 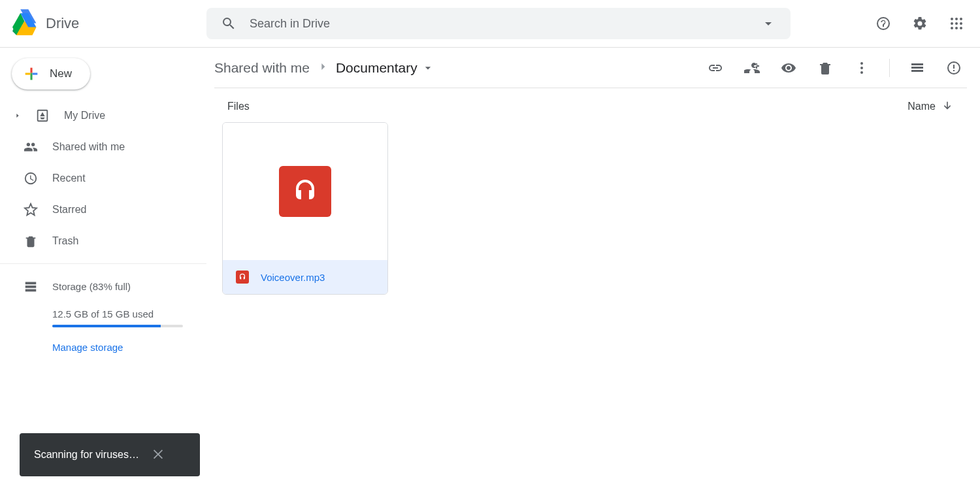 What do you see at coordinates (917, 68) in the screenshot?
I see `list-view-icon` at bounding box center [917, 68].